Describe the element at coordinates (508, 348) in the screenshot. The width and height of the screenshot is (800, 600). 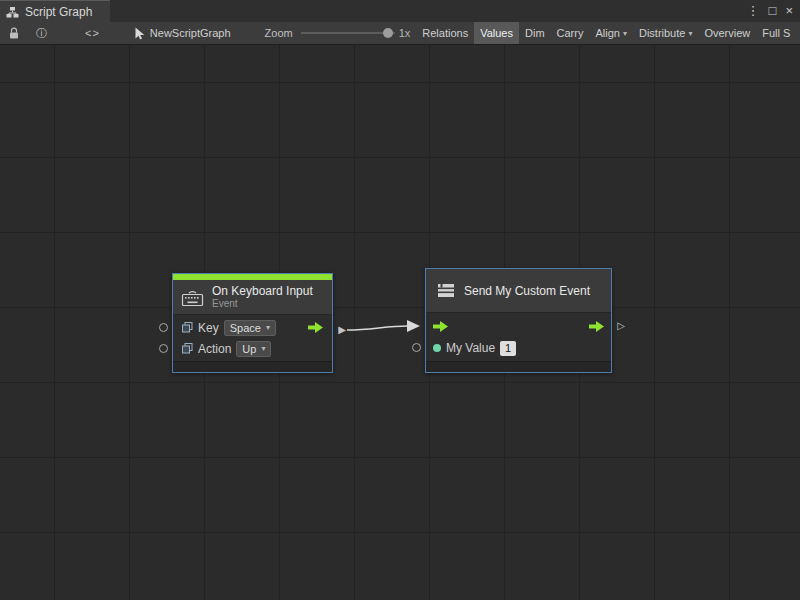
I see `my-value-input: 1` at that location.